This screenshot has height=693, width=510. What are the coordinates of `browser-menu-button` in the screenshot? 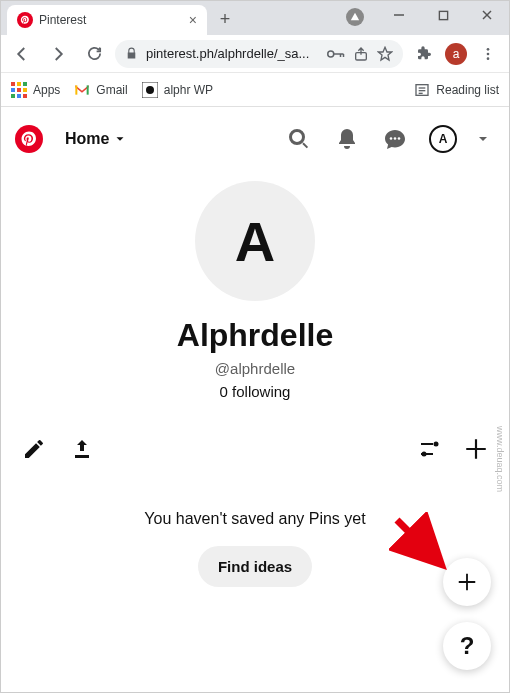 It's located at (488, 54).